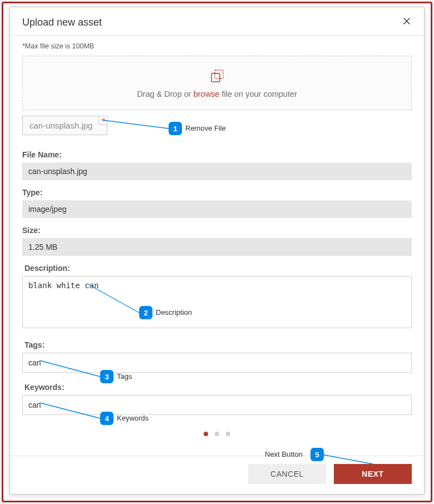 This screenshot has height=504, width=434. Describe the element at coordinates (62, 22) in the screenshot. I see `modal-title: Upload new asset` at that location.